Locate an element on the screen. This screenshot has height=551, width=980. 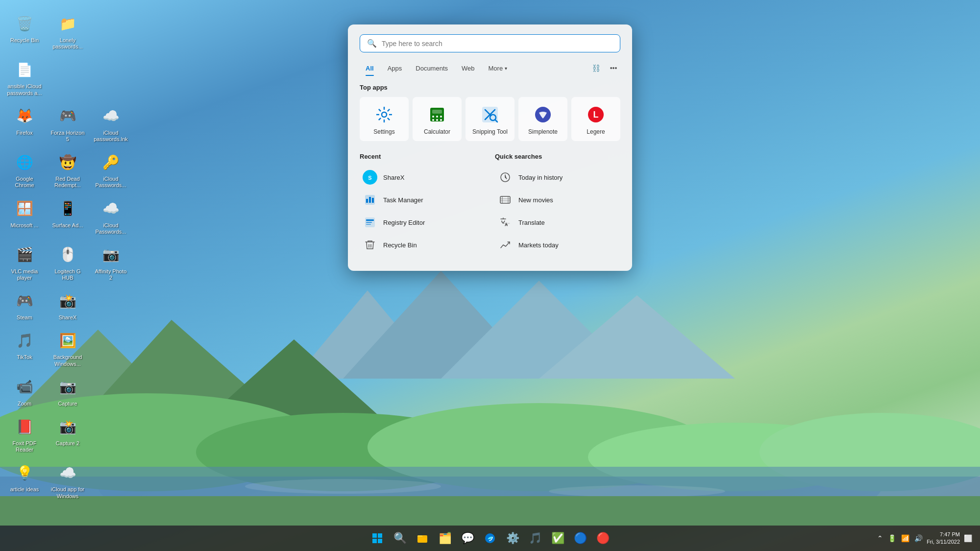
desktop-icon-capture: 📷 Capture is located at coordinates (68, 391).